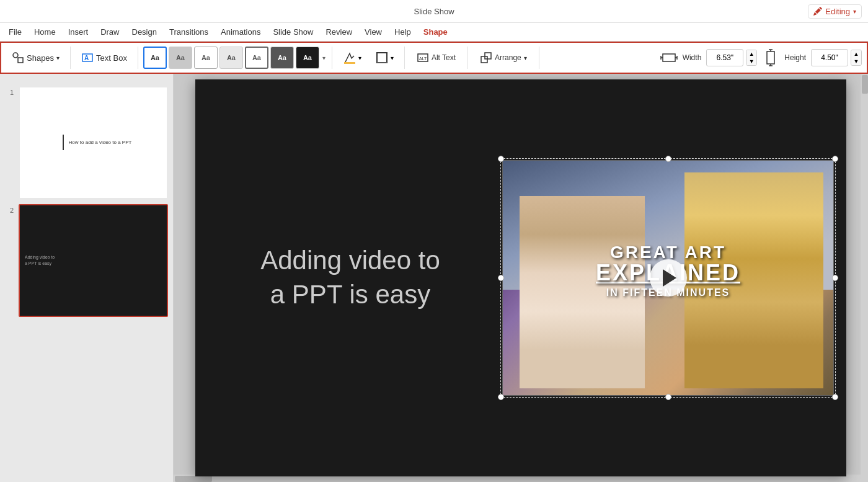 This screenshot has width=868, height=482. I want to click on style-box-4: Aa, so click(231, 58).